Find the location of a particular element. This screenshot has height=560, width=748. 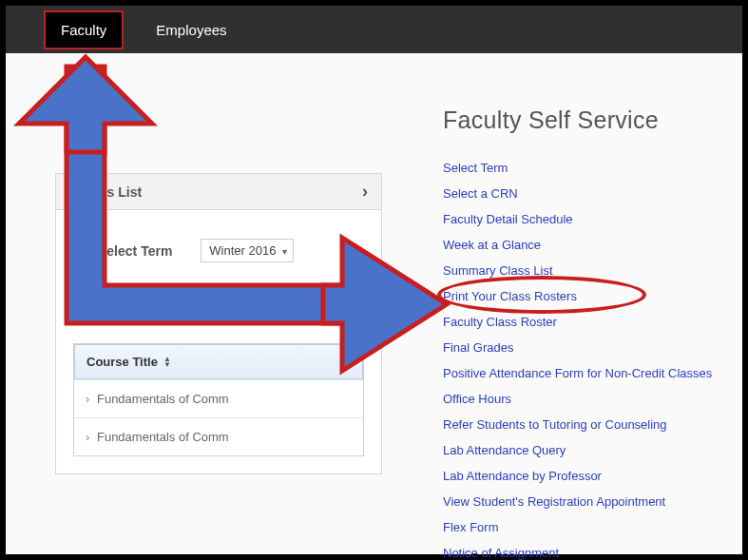

column-header-text: Course Title is located at coordinates (122, 361).